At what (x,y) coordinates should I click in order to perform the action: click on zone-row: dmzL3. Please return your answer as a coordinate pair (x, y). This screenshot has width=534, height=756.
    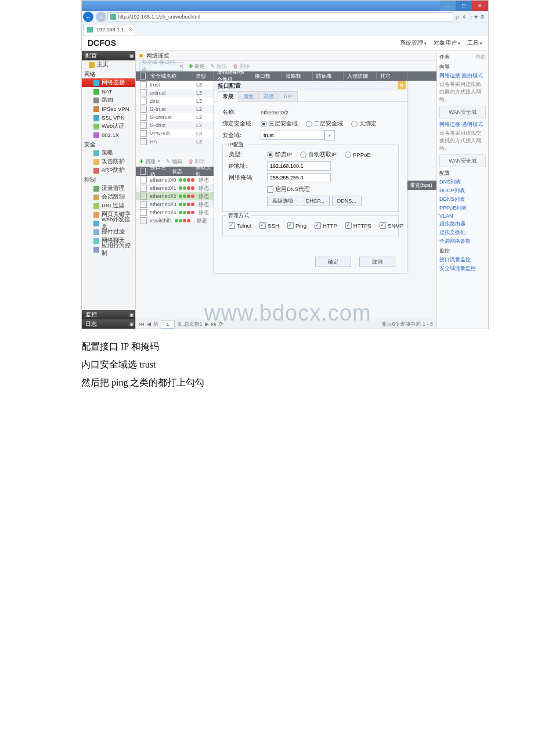
    Looking at the image, I should click on (175, 101).